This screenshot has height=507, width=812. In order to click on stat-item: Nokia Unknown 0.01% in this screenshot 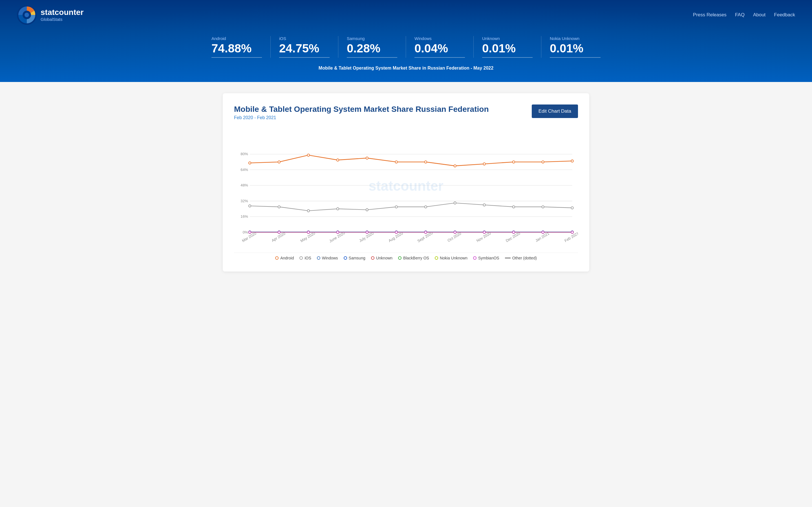, I will do `click(575, 47)`.